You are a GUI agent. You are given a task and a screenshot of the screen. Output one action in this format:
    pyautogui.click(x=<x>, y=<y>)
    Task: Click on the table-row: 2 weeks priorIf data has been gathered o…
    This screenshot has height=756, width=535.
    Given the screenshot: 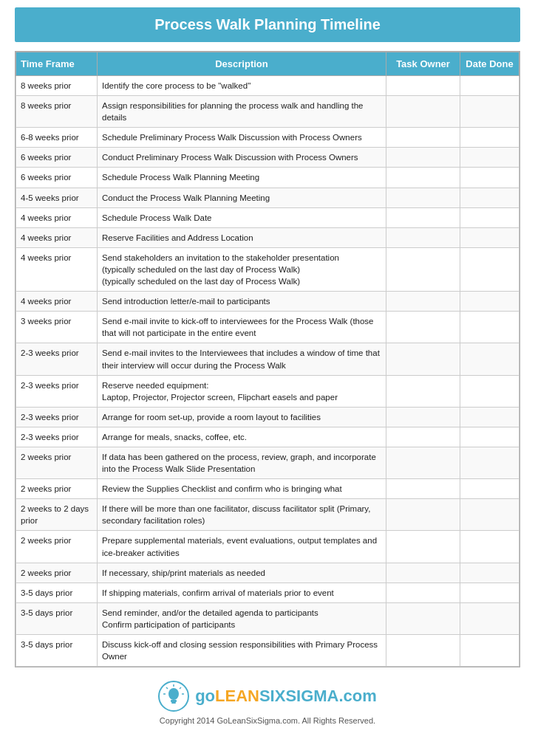 What is the action you would take?
    pyautogui.click(x=268, y=462)
    